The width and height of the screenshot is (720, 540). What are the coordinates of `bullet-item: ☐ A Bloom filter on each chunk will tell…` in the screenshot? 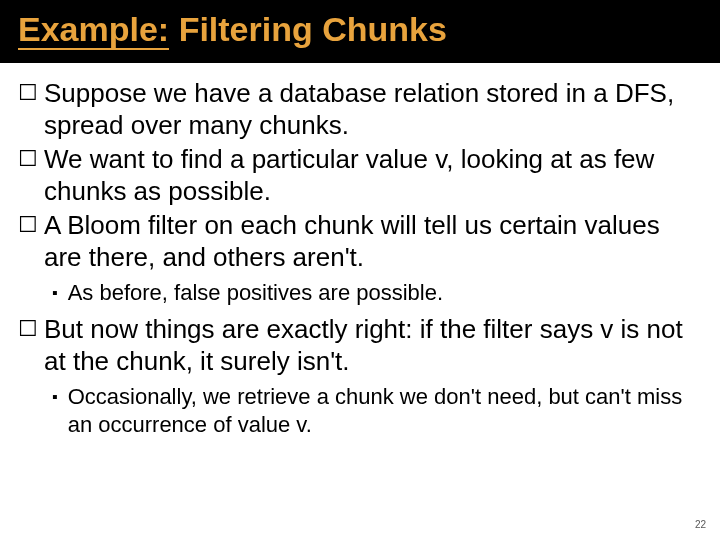 It's located at (360, 241).